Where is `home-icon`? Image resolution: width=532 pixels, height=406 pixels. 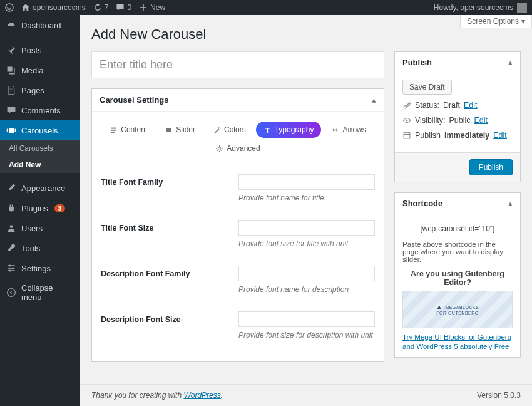 home-icon is located at coordinates (26, 8).